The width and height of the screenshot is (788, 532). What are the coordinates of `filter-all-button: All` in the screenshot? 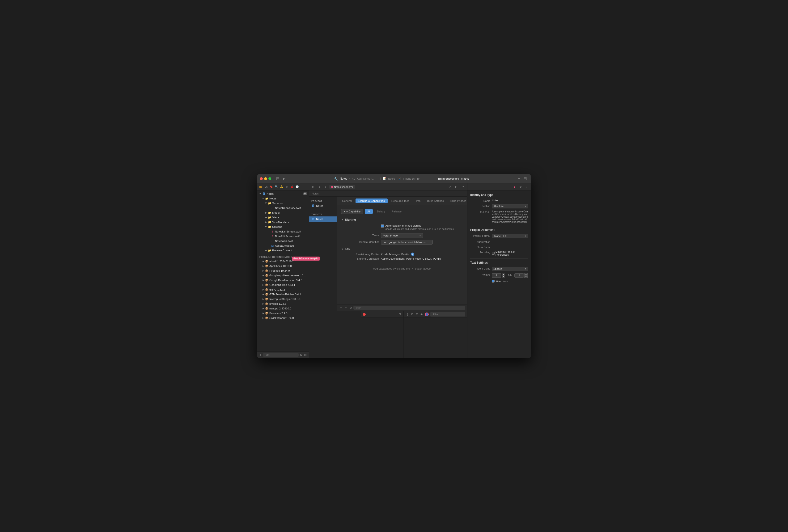 It's located at (369, 212).